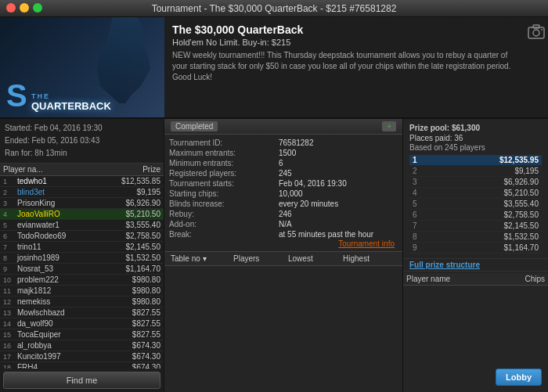 This screenshot has width=548, height=392. Describe the element at coordinates (368, 244) in the screenshot. I see `tournament-info-link: Tournament info` at that location.